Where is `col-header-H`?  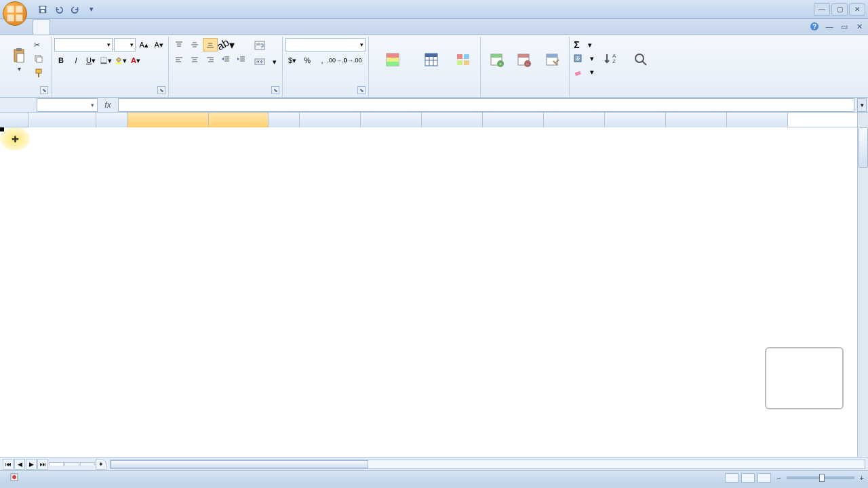 col-header-H is located at coordinates (452, 120).